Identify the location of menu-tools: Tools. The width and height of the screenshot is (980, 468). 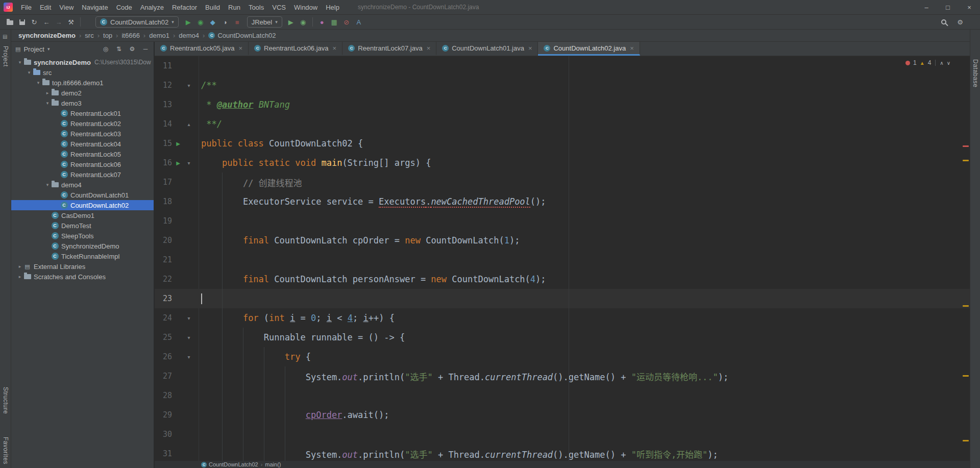
(256, 7).